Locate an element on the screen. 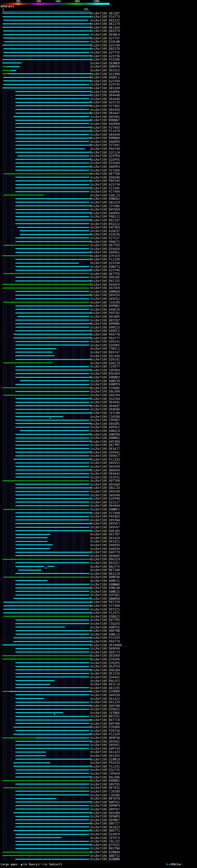  hit-label: UniRef100_P12333 is located at coordinates (105, 460).